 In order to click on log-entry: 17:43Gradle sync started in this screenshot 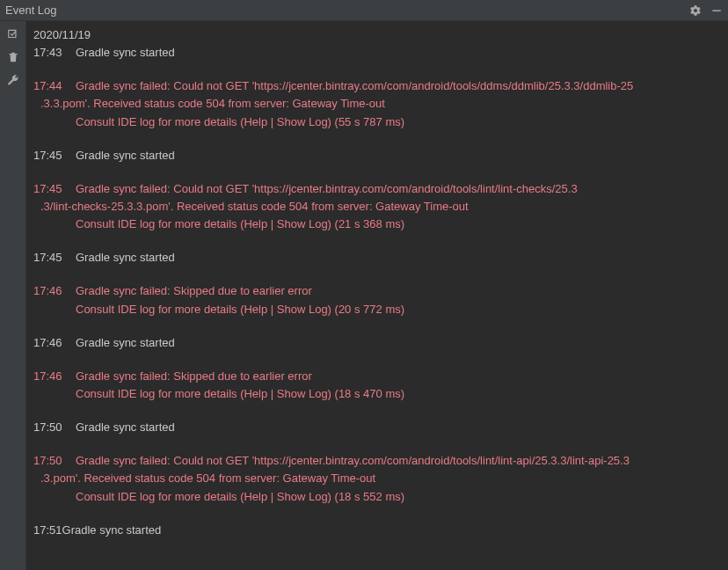, I will do `click(377, 53)`.